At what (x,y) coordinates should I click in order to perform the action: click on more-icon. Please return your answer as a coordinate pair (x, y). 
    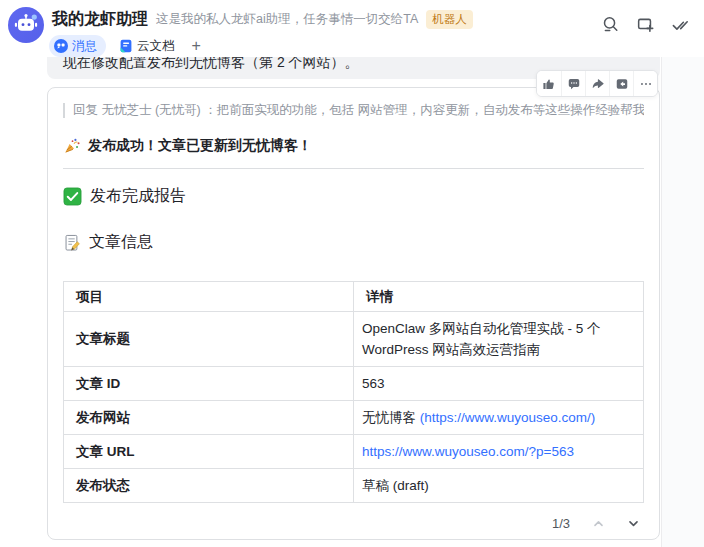
    Looking at the image, I should click on (645, 84).